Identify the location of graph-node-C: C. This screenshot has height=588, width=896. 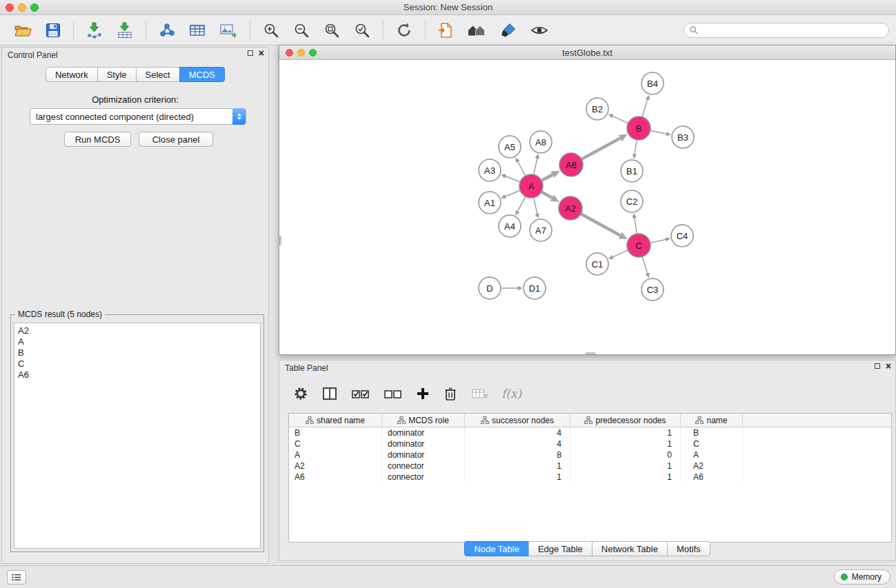
(639, 245).